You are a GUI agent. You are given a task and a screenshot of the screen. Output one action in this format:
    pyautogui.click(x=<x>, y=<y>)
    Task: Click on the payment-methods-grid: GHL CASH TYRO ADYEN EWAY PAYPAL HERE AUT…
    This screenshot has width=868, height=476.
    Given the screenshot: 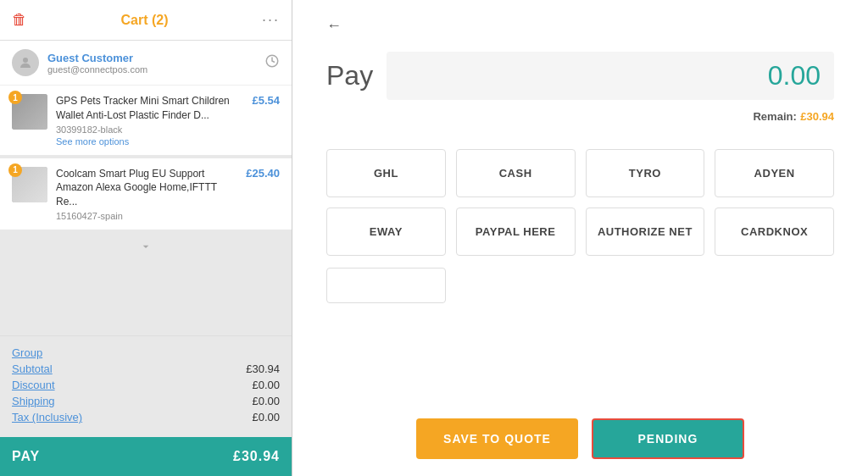 What is the action you would take?
    pyautogui.click(x=580, y=202)
    